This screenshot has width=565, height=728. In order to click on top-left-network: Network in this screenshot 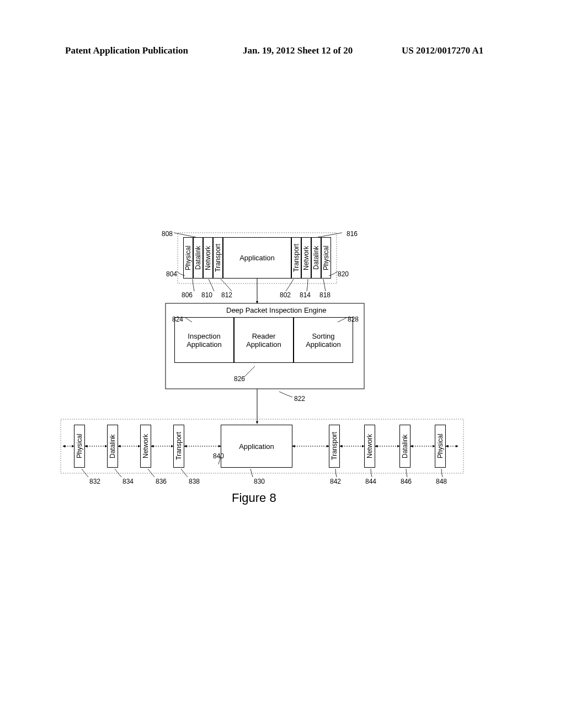, I will do `click(208, 258)`.